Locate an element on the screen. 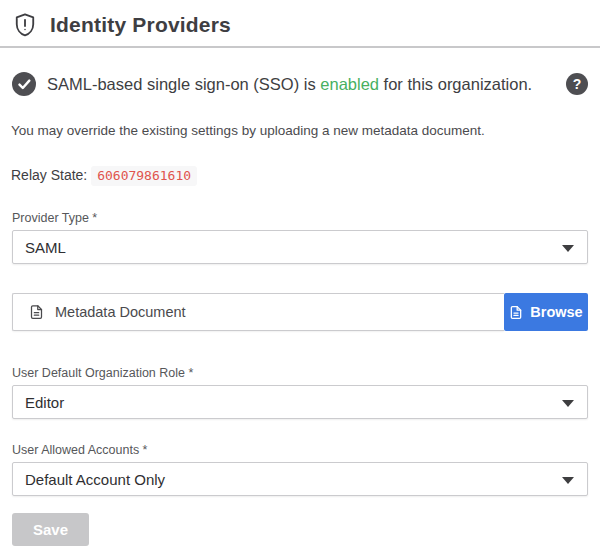  default-role-label: User Default Organization Role * is located at coordinates (300, 373).